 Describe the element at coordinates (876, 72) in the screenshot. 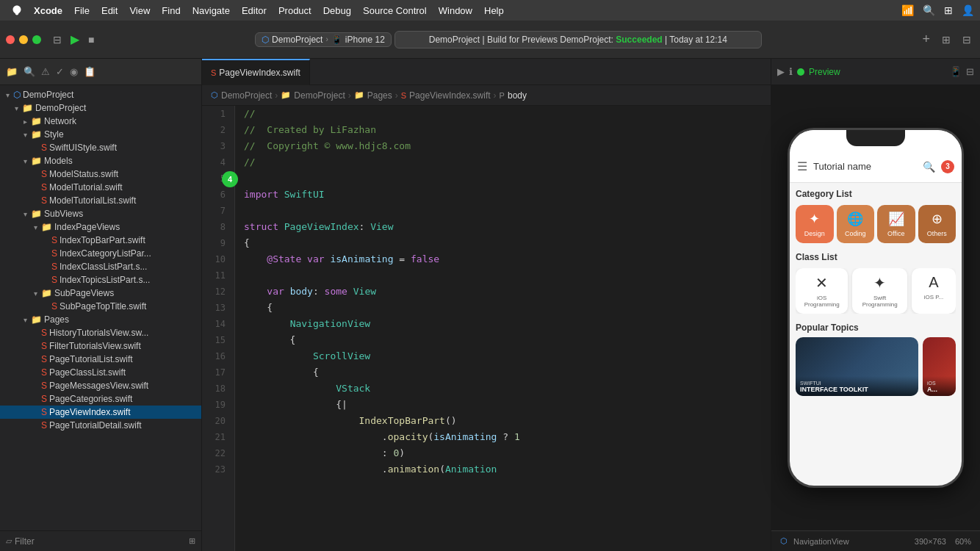

I see `preview-toolbar: ▶ ℹ Preview 📱 ⊟` at that location.